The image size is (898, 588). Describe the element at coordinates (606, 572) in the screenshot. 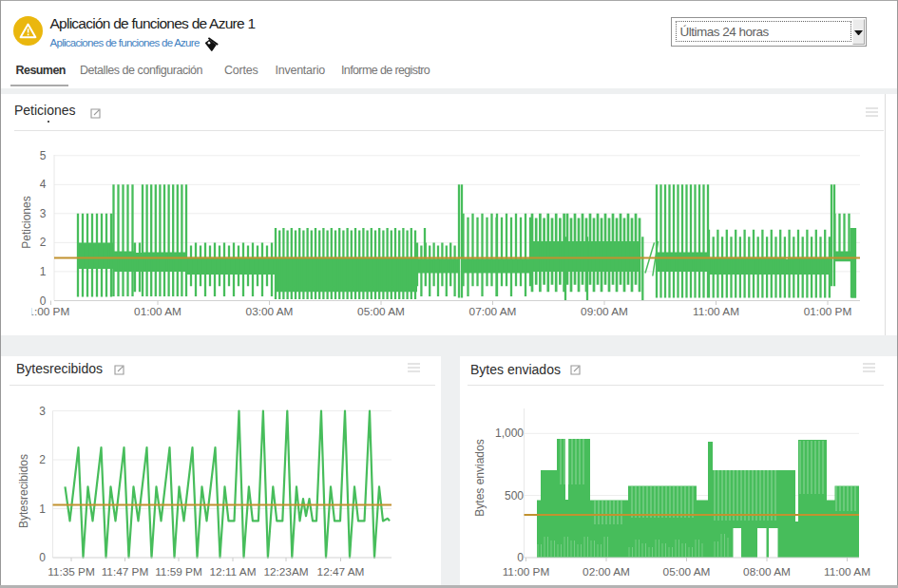

I see `svg-text: 02:00 AM` at that location.